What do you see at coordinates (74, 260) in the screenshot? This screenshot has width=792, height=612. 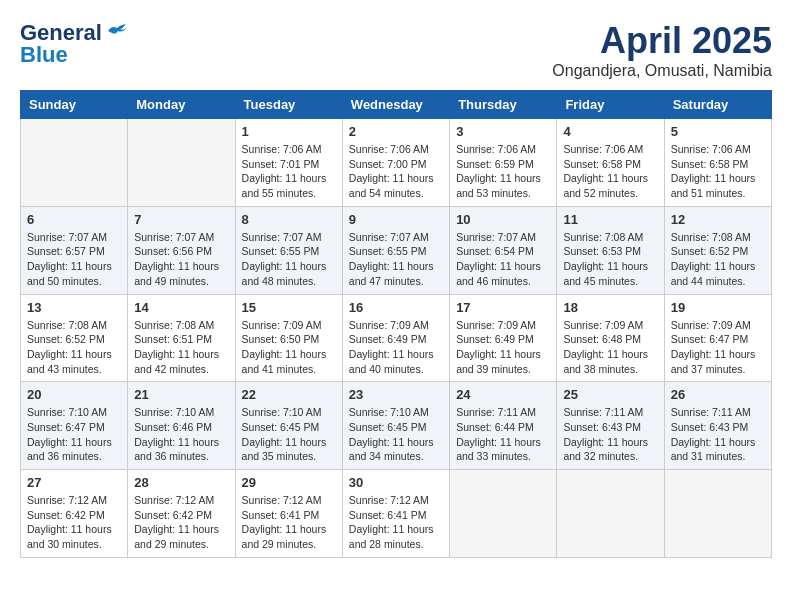 I see `day-info: Sunrise: 7:07 AMSunset: 6:57 PMDaylight:…` at bounding box center [74, 260].